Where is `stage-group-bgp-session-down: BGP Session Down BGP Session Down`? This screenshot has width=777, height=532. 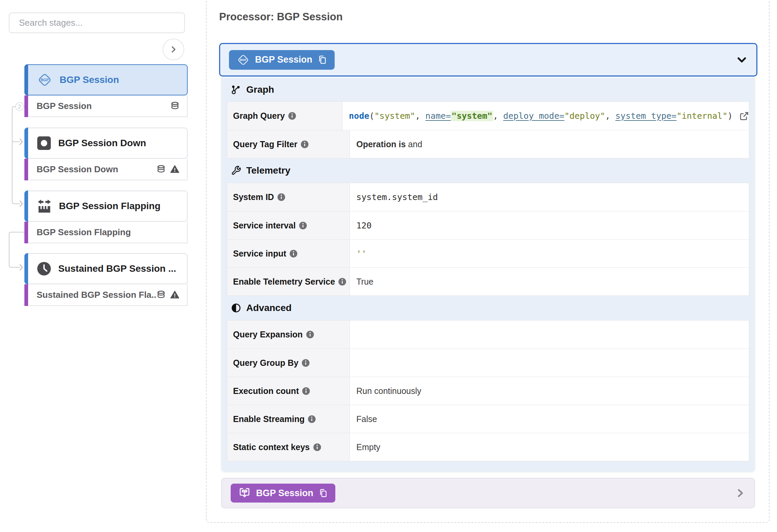
stage-group-bgp-session-down: BGP Session Down BGP Session Down is located at coordinates (106, 154).